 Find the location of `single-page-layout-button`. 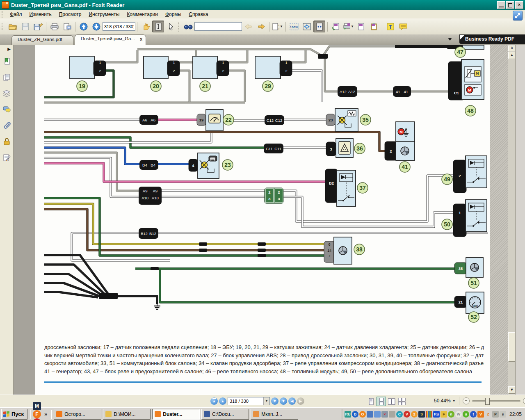

single-page-layout-button is located at coordinates (371, 401).